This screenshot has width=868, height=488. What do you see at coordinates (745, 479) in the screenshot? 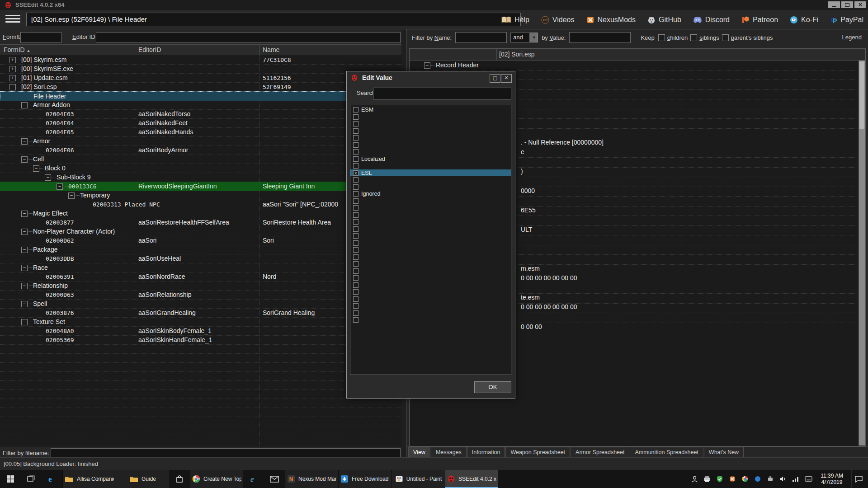
I see `tray-chrome-icon` at bounding box center [745, 479].